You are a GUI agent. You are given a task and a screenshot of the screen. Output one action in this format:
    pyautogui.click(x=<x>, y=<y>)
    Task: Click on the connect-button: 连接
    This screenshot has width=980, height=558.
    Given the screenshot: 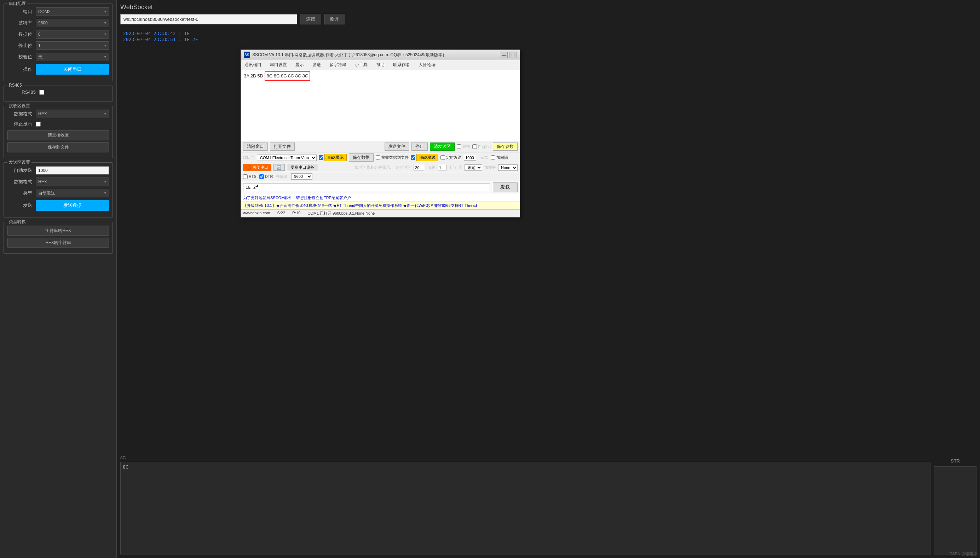 What is the action you would take?
    pyautogui.click(x=311, y=19)
    